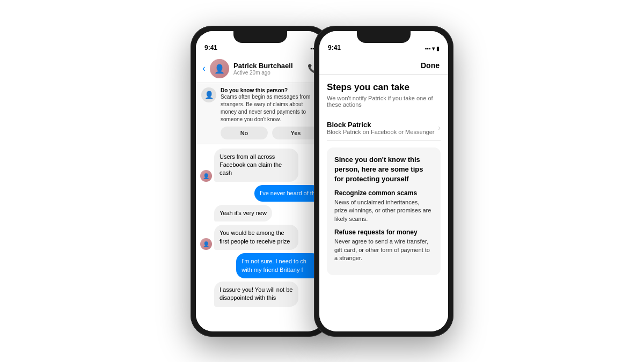 The height and width of the screenshot is (362, 644). Describe the element at coordinates (296, 133) in the screenshot. I see `yes-button: Yes` at that location.